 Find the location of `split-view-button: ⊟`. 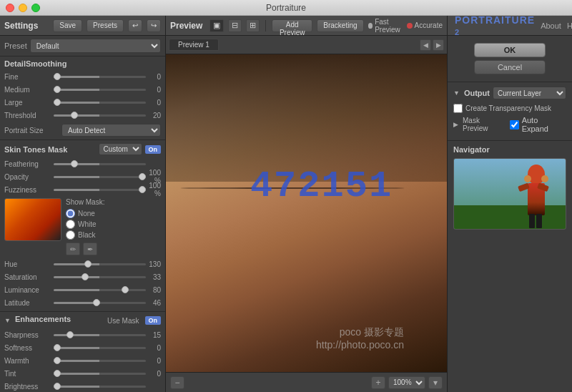

split-view-button: ⊟ is located at coordinates (235, 26).